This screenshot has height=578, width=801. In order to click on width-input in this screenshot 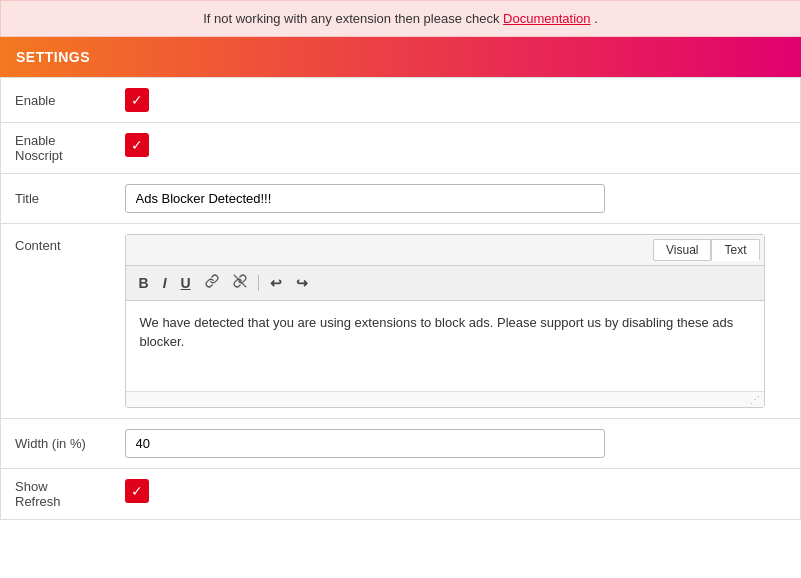, I will do `click(365, 444)`.